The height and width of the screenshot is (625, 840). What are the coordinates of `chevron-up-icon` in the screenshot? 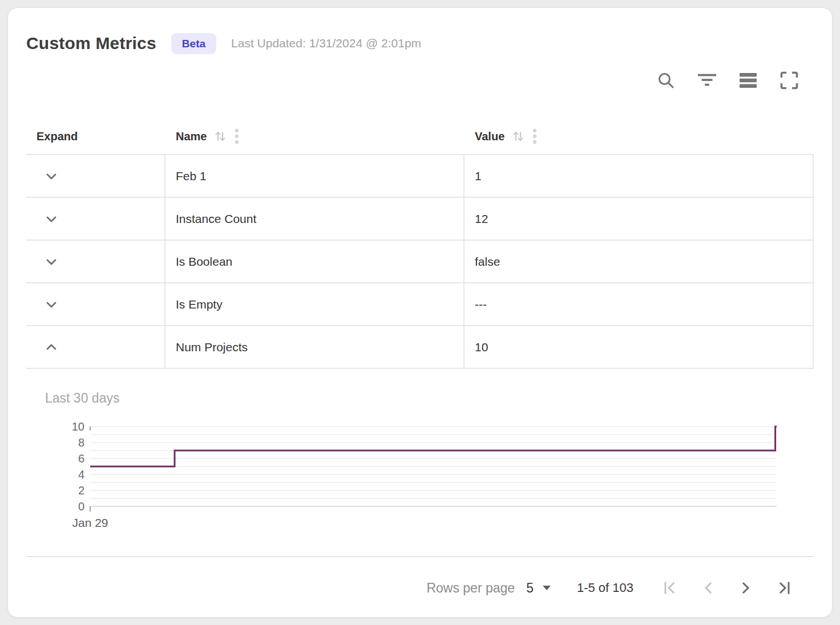 It's located at (51, 347).